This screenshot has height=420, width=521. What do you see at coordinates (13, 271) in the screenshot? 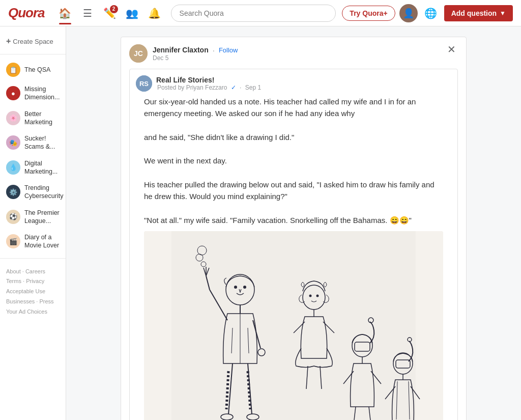
I see `about-link: About` at bounding box center [13, 271].